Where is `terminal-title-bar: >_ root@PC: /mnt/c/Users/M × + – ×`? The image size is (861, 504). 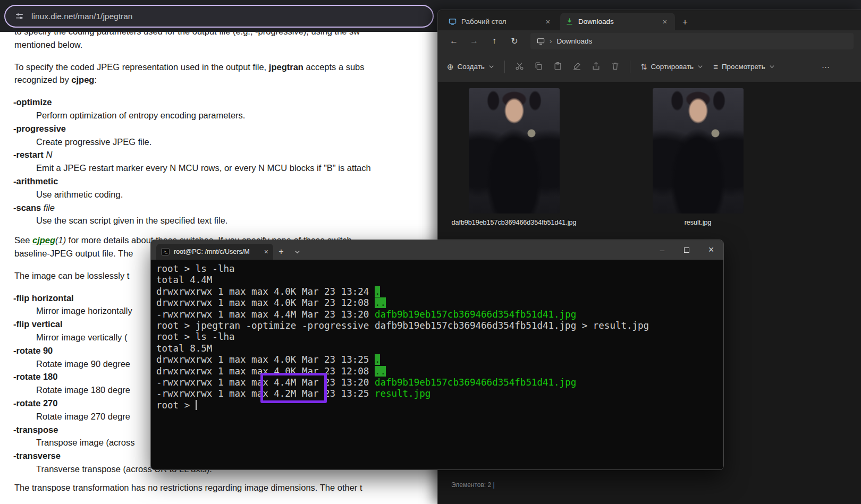 terminal-title-bar: >_ root@PC: /mnt/c/Users/M × + – × is located at coordinates (437, 250).